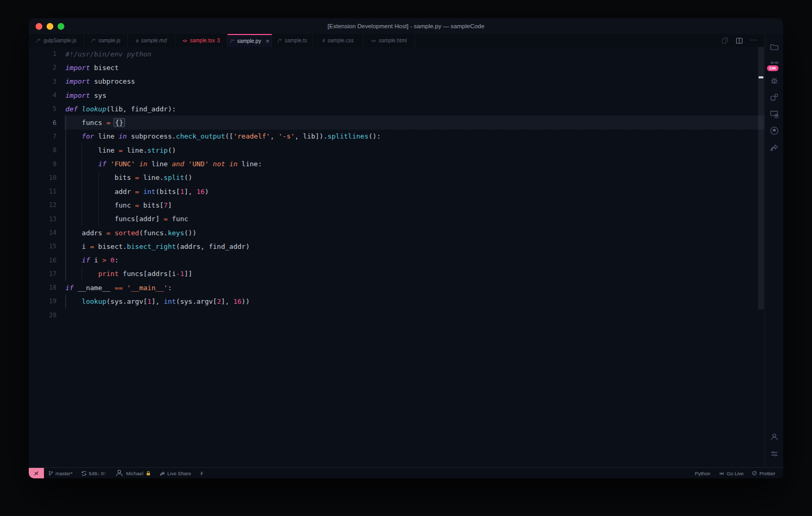  Describe the element at coordinates (774, 81) in the screenshot. I see `debug-icon` at that location.